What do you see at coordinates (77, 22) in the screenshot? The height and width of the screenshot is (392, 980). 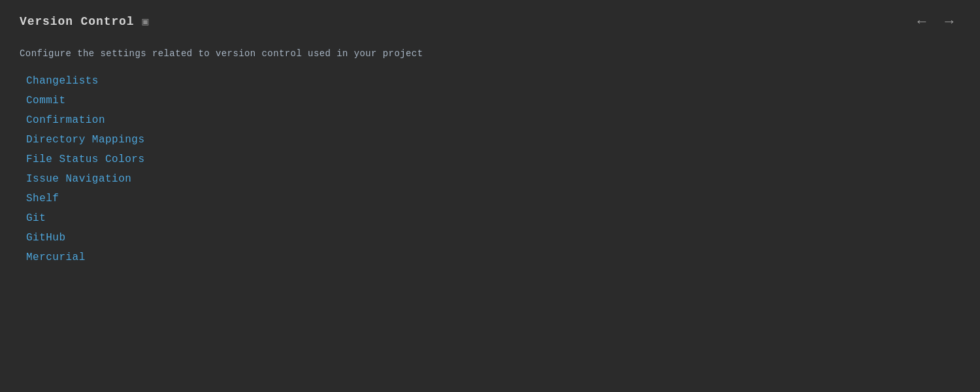 I see `page-title: Version Control` at bounding box center [77, 22].